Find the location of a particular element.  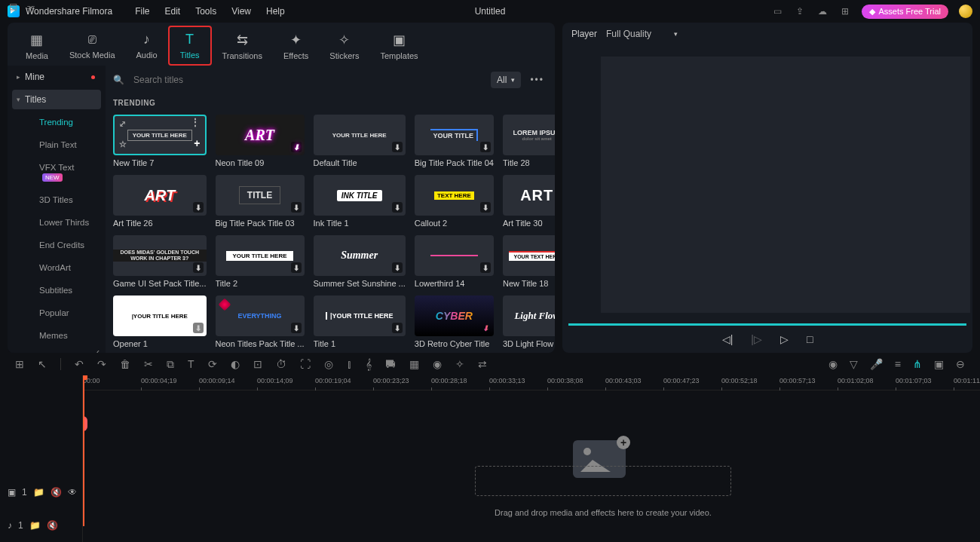

video-track-head: ▣1 📁 🔇 👁 is located at coordinates (41, 492).